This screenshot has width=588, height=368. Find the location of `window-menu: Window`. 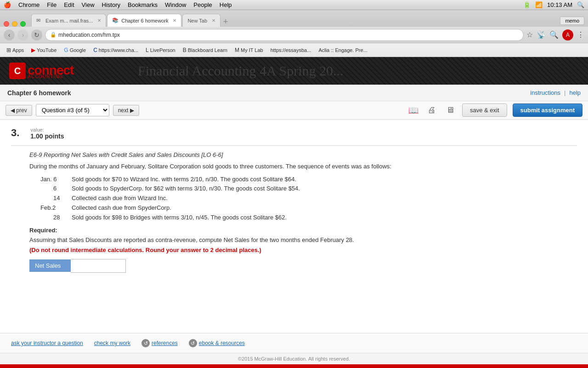

window-menu: Window is located at coordinates (175, 5).